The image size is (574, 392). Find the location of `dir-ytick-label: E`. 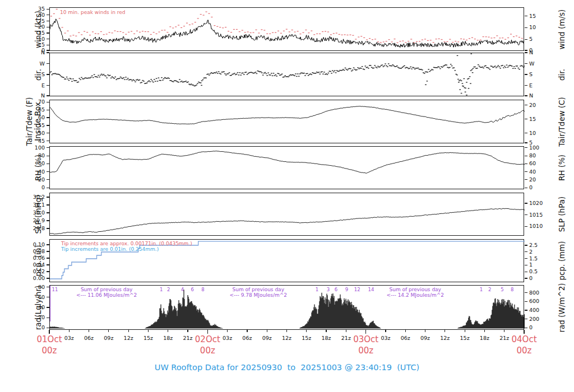

dir-ytick-label: E is located at coordinates (531, 85).